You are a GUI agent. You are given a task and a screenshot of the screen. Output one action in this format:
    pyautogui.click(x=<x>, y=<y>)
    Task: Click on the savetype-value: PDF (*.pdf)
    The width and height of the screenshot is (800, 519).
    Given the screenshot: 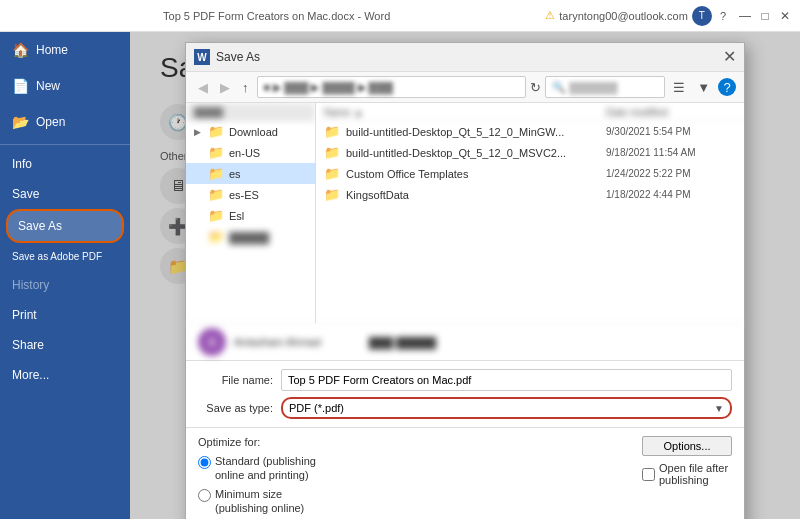 What is the action you would take?
    pyautogui.click(x=502, y=408)
    